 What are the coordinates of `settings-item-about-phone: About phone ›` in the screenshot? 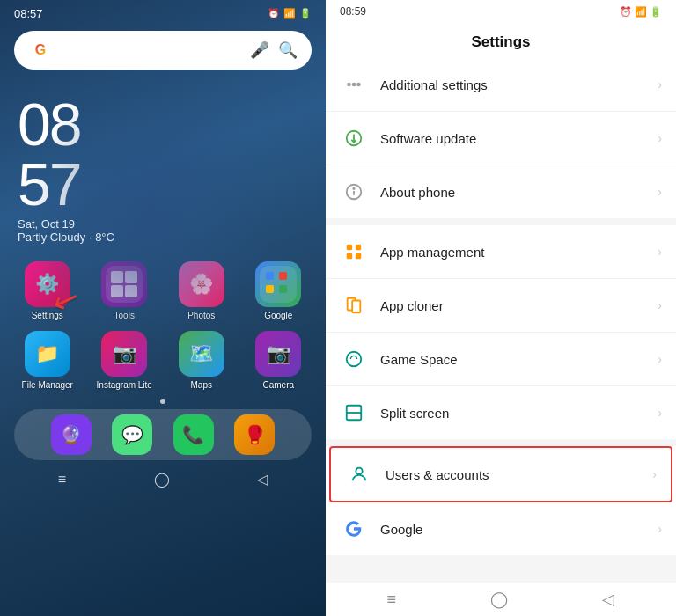 It's located at (501, 192).